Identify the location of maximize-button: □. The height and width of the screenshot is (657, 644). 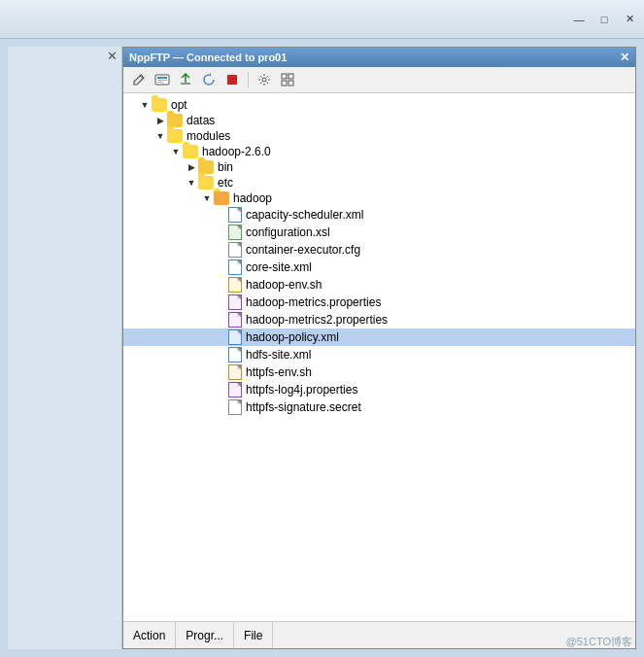
(604, 19).